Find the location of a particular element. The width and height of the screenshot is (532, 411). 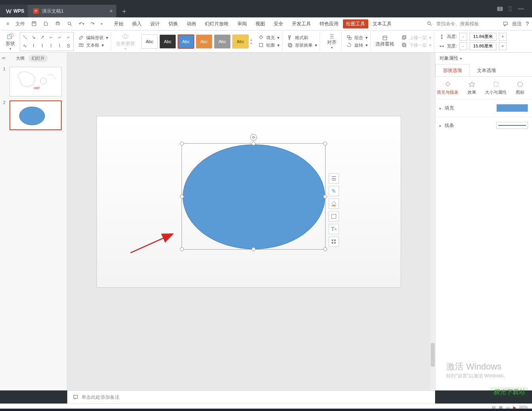

preview-icon is located at coordinates (70, 24).